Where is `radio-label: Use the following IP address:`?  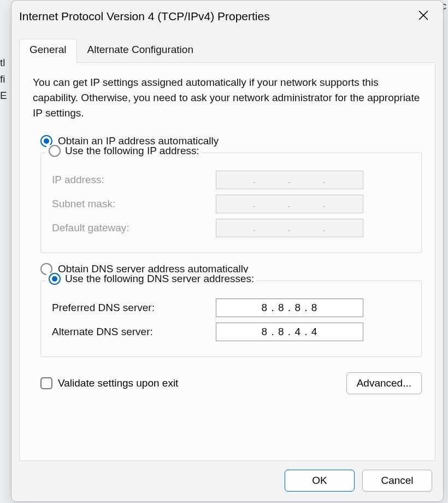
radio-label: Use the following IP address: is located at coordinates (132, 151).